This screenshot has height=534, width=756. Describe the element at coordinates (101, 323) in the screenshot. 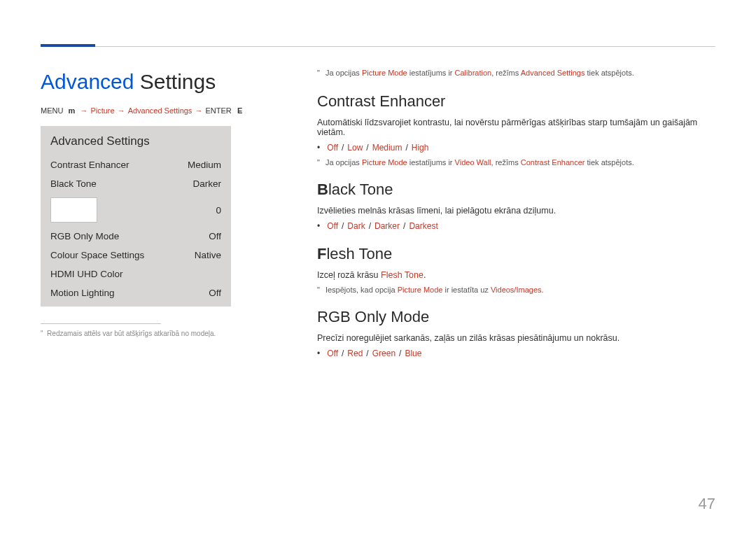

I see `footnote-divider` at that location.